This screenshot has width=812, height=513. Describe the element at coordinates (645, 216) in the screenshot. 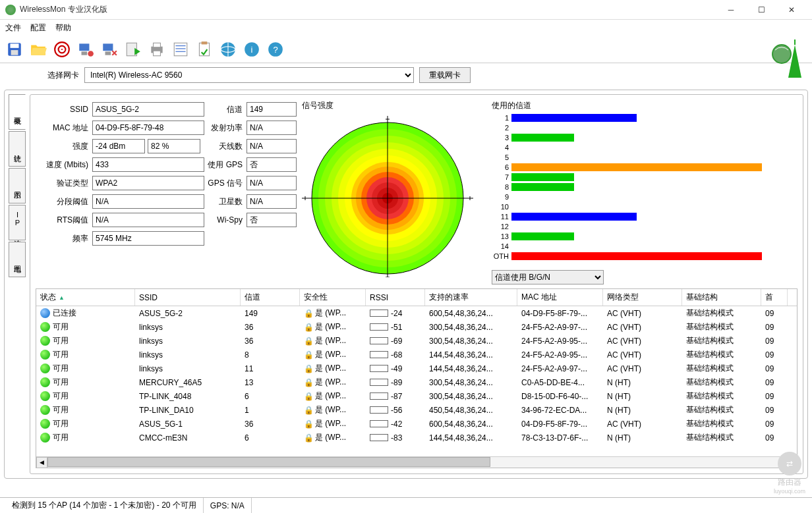

I see `channel-row: 11` at that location.